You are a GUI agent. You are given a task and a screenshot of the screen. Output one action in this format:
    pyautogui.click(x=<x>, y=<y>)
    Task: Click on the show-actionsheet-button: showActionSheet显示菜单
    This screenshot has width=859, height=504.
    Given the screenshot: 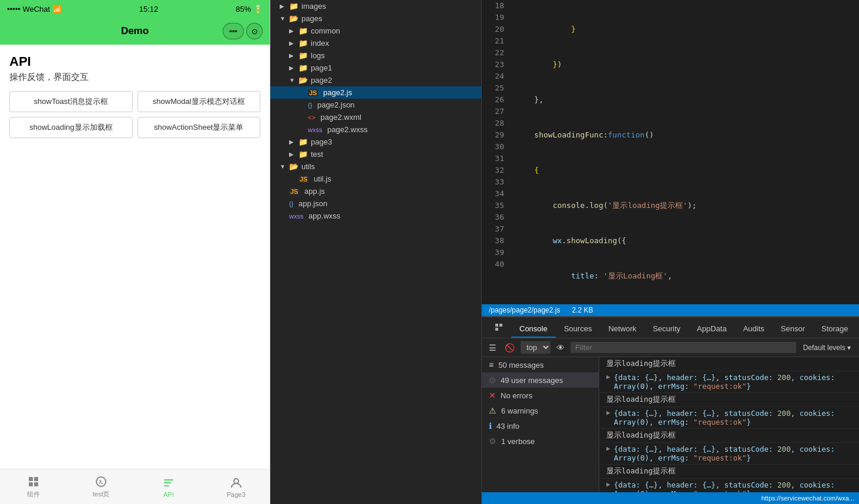 What is the action you would take?
    pyautogui.click(x=199, y=127)
    